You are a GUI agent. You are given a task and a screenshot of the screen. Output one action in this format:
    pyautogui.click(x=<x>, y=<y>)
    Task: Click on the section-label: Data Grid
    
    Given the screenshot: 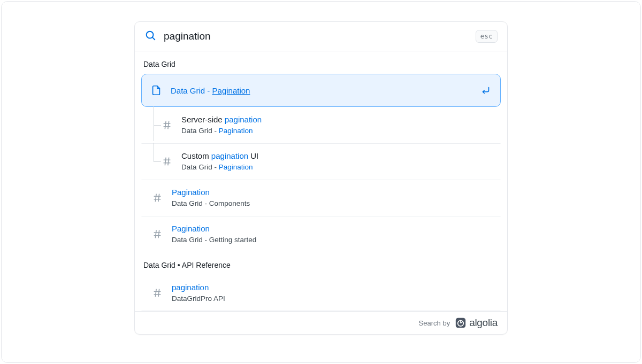 What is the action you would take?
    pyautogui.click(x=321, y=63)
    